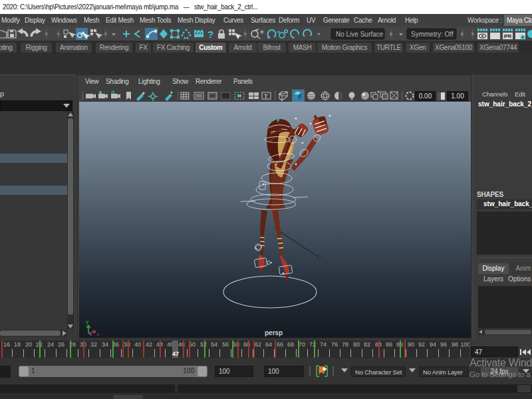  I want to click on svg-text: No Live Surface, so click(360, 35).